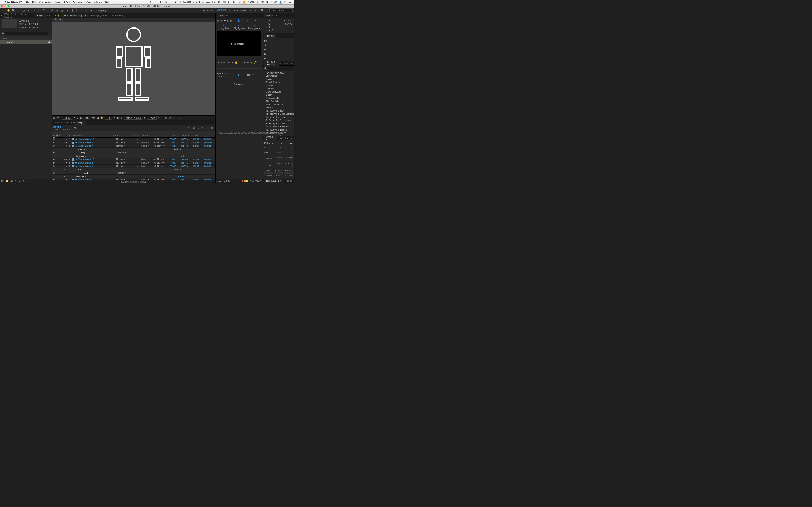  Describe the element at coordinates (17, 181) in the screenshot. I see `bpc-toggle: 8 bpc` at that location.